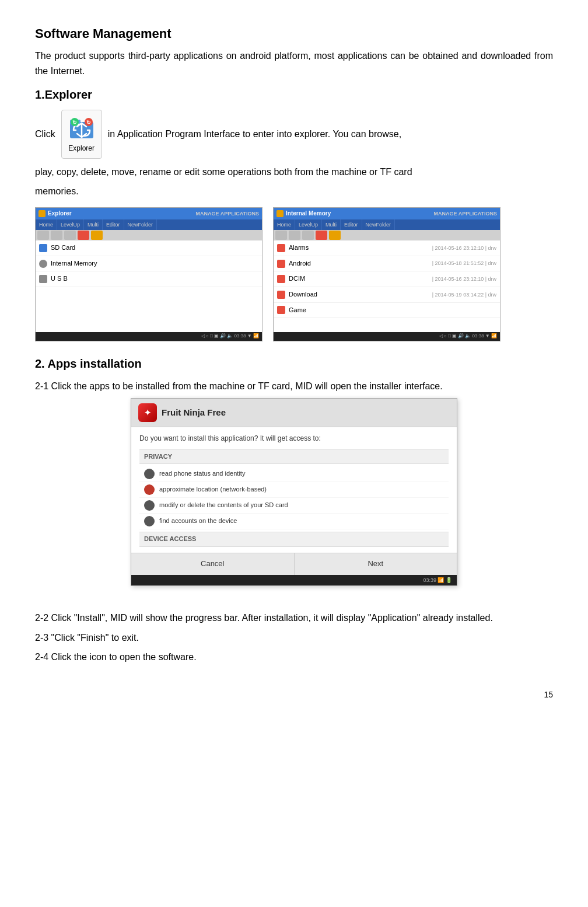 This screenshot has width=588, height=907. Describe the element at coordinates (280, 214) in the screenshot. I see `internal-folder-icon` at that location.